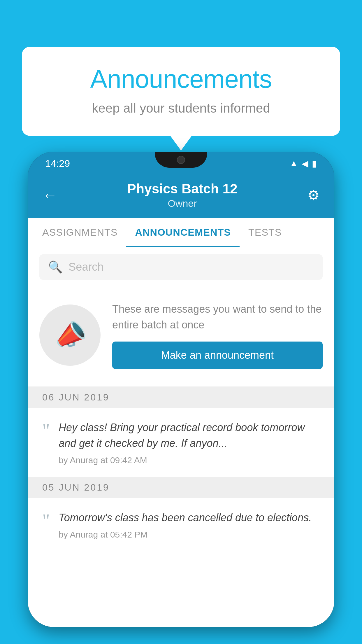  What do you see at coordinates (181, 160) in the screenshot?
I see `notch` at bounding box center [181, 160].